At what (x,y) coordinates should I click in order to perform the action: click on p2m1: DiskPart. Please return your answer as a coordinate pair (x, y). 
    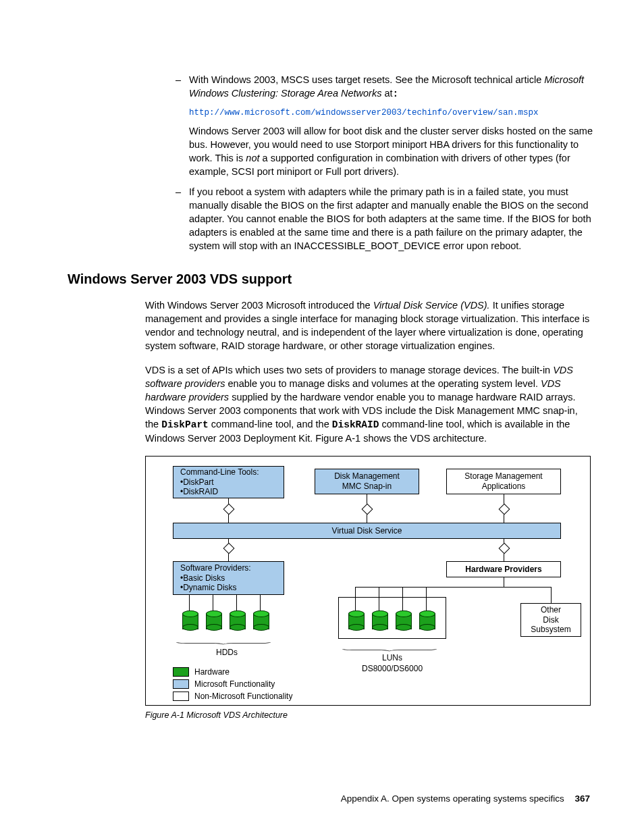
    Looking at the image, I should click on (185, 425).